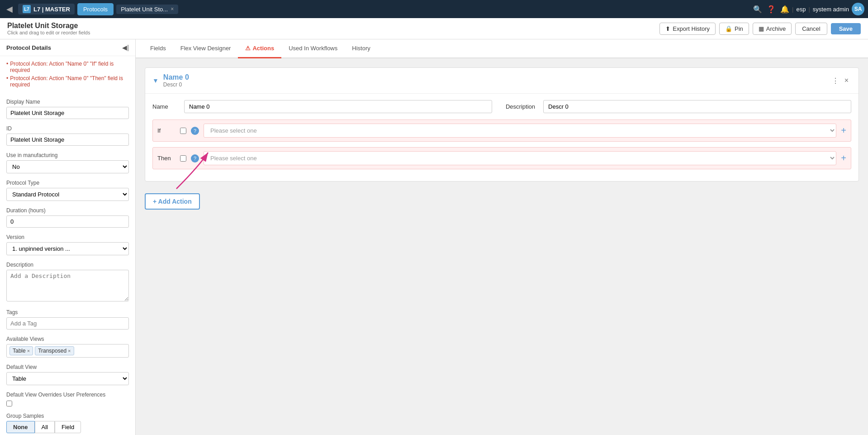 The height and width of the screenshot is (435, 868). Describe the element at coordinates (166, 107) in the screenshot. I see `name-field-label: Name` at that location.